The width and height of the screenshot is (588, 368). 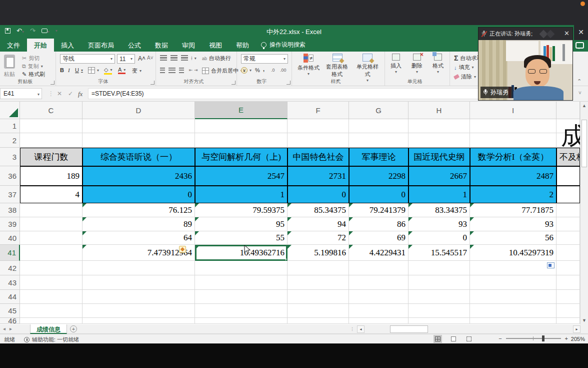 I want to click on ribbon-tab-数据: 数据, so click(x=162, y=45).